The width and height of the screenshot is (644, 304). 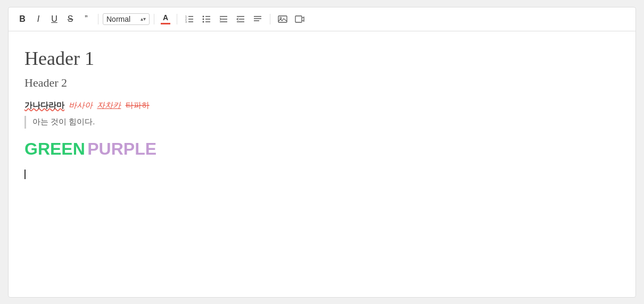 What do you see at coordinates (45, 105) in the screenshot?
I see `korean-bold: 가나다라마` at bounding box center [45, 105].